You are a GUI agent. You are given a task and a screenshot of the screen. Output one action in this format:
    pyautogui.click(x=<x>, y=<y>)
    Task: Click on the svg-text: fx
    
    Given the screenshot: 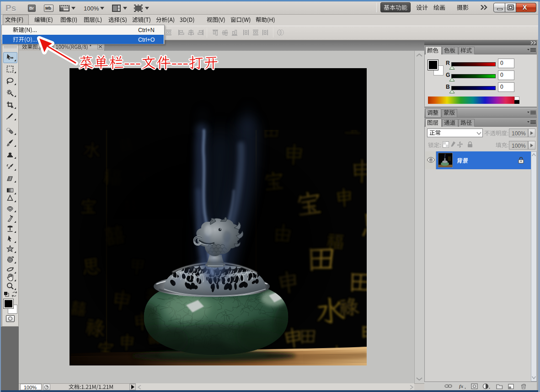 What is the action you would take?
    pyautogui.click(x=461, y=386)
    